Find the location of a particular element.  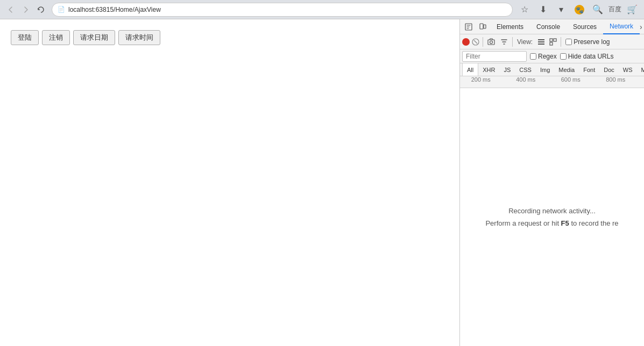

device-toolbar-button is located at coordinates (483, 27).